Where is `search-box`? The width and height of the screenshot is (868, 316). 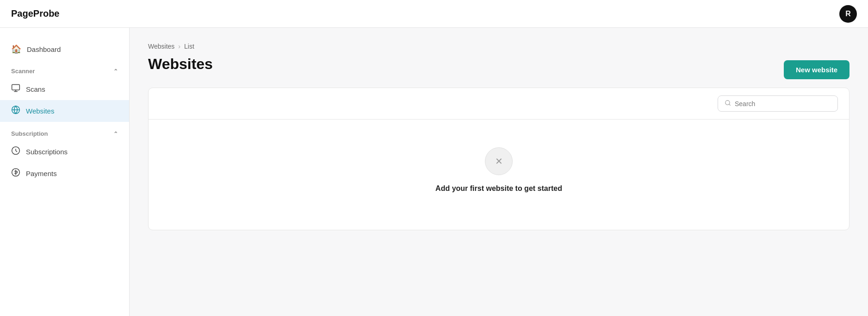
search-box is located at coordinates (778, 104).